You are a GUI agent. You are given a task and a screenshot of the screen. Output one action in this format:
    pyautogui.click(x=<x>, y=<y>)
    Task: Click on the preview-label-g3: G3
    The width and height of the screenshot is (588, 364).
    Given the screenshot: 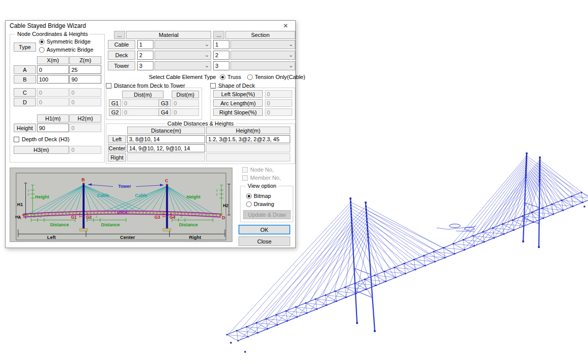 What is the action you would take?
    pyautogui.click(x=158, y=217)
    